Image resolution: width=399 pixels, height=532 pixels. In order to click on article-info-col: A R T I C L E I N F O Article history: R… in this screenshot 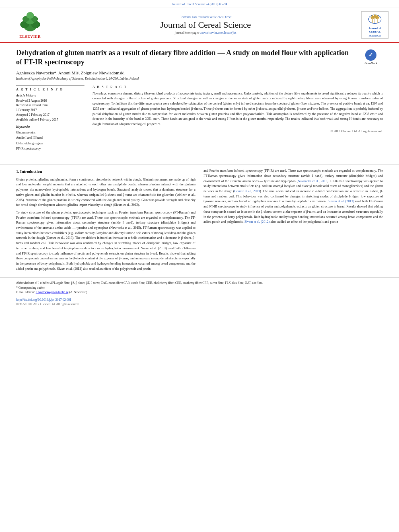, I will do `click(50, 118)`.